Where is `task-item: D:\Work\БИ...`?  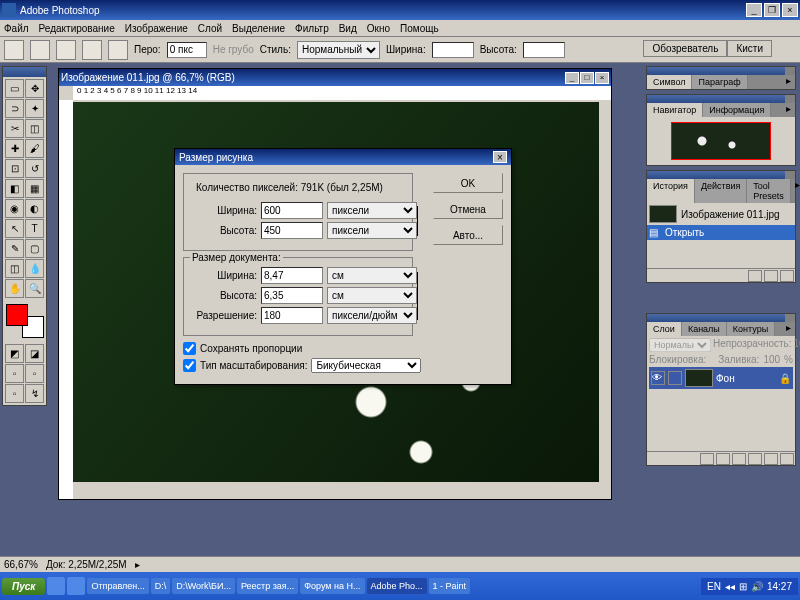
task-item: D:\Work\БИ... is located at coordinates (204, 586).